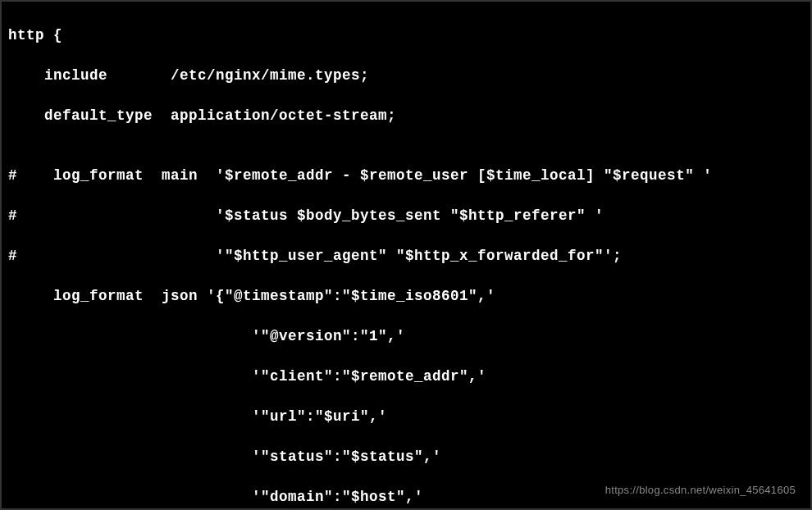 This screenshot has width=812, height=510. What do you see at coordinates (406, 336) in the screenshot?
I see `code-line: '"@version":"1",'` at bounding box center [406, 336].